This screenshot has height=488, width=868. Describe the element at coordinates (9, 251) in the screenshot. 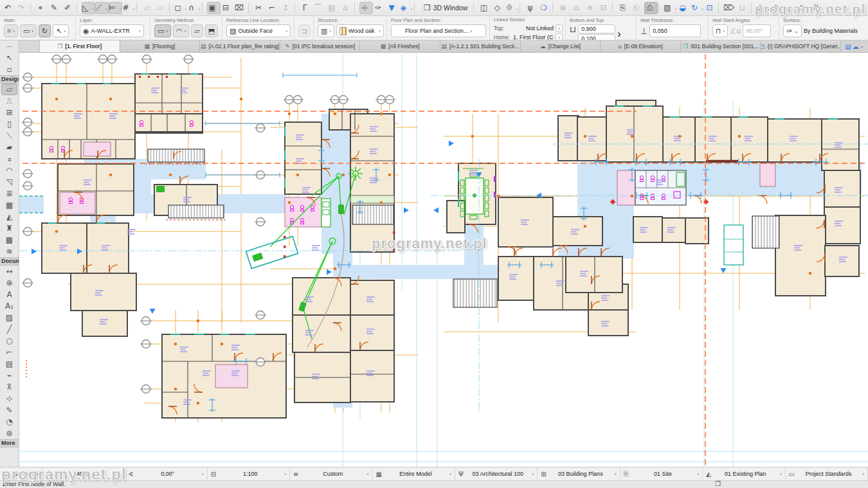

I see `mesh-tool: ≋` at that location.